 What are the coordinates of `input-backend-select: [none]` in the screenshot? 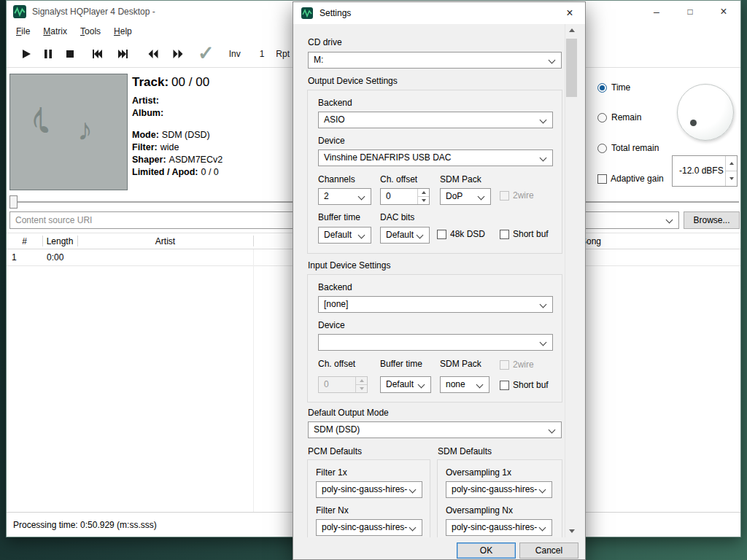 It's located at (436, 305).